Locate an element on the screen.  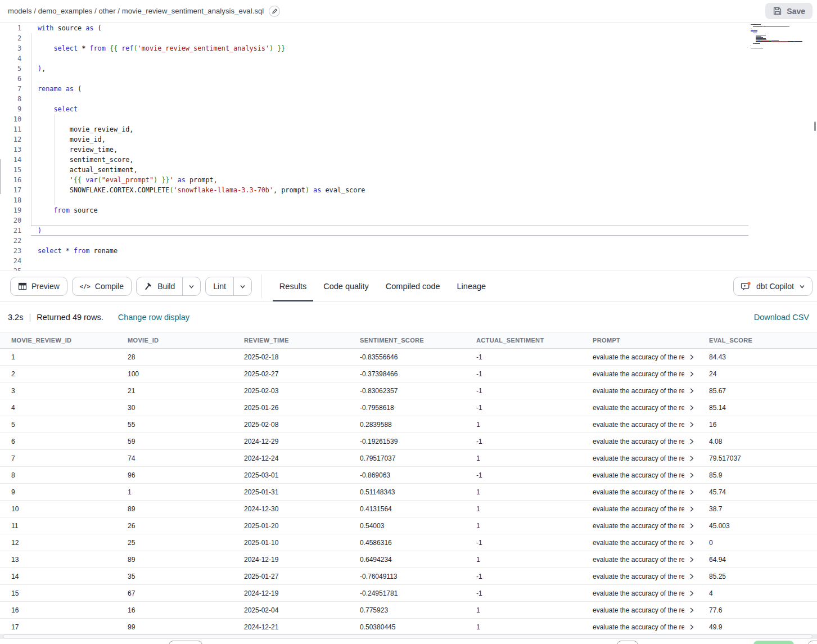
build-dropdown is located at coordinates (191, 286).